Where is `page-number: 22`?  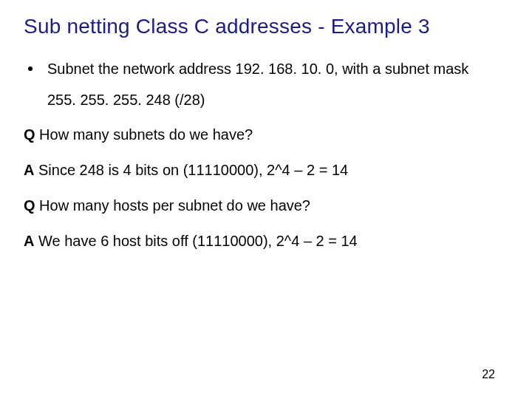
page-number: 22 is located at coordinates (488, 375).